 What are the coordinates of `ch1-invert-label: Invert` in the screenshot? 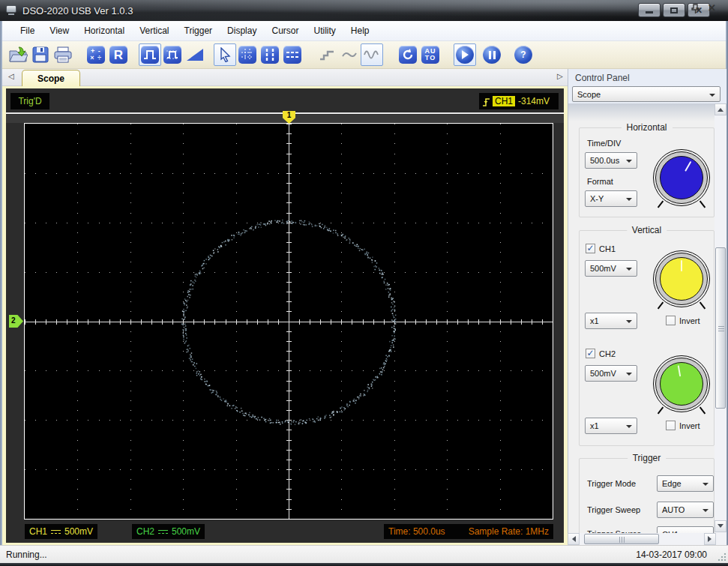 It's located at (690, 321).